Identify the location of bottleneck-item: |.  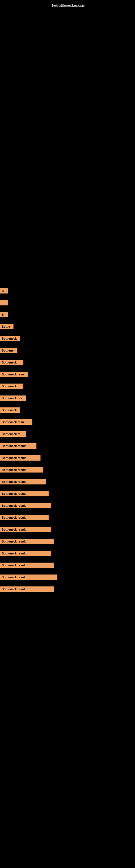
(68, 303).